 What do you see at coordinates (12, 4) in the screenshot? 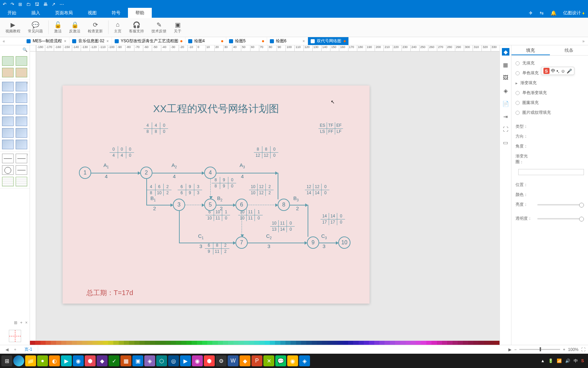
I see `redo-icon: ↷` at bounding box center [12, 4].